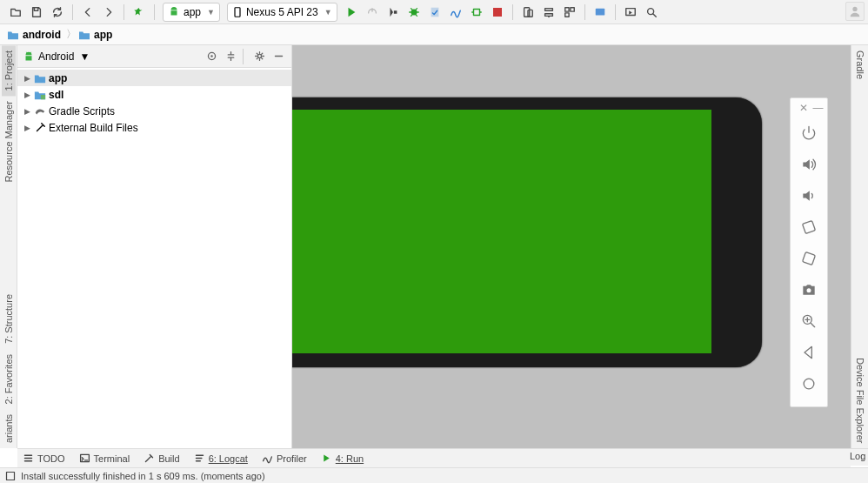 The image size is (868, 483). What do you see at coordinates (28, 458) in the screenshot?
I see `list-icon` at bounding box center [28, 458].